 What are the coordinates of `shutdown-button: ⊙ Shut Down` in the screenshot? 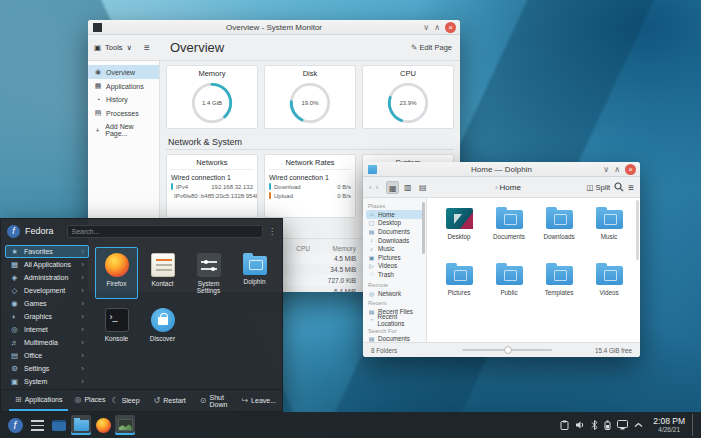 It's located at (214, 401).